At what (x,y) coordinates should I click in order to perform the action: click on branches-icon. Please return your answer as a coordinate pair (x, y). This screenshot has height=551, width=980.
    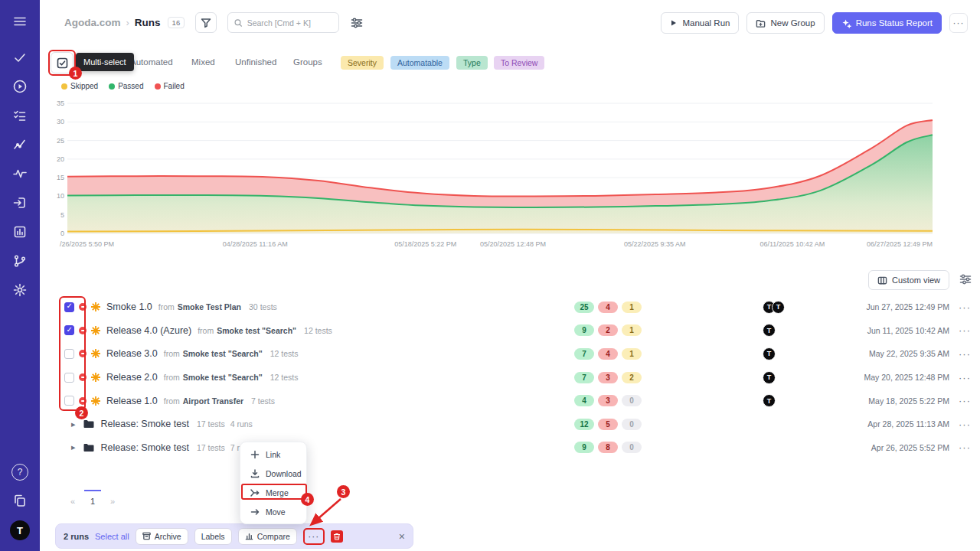
    Looking at the image, I should click on (20, 261).